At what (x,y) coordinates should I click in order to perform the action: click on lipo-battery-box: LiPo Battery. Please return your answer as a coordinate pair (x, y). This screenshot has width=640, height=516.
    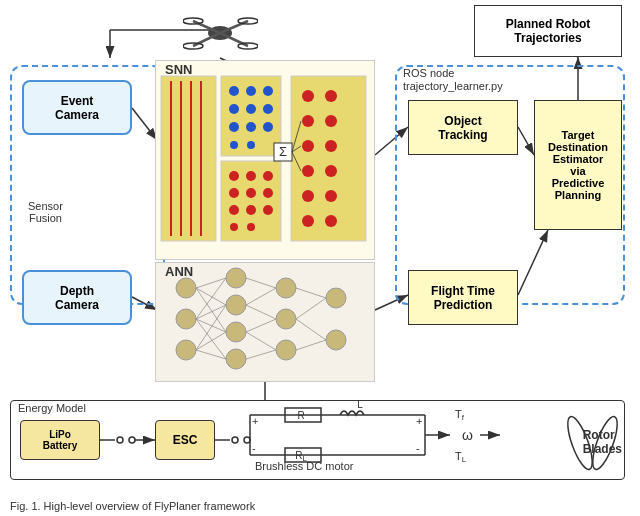
    Looking at the image, I should click on (60, 440).